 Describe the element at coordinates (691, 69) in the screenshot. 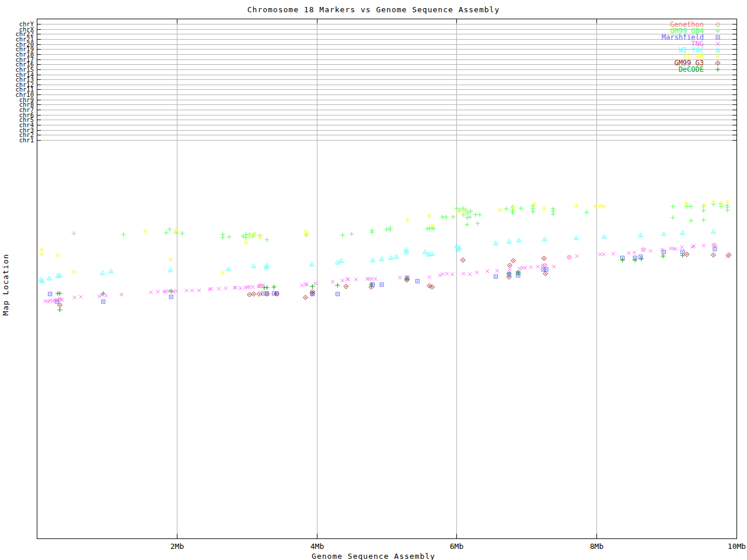

I see `legend-label: DeCODE` at that location.